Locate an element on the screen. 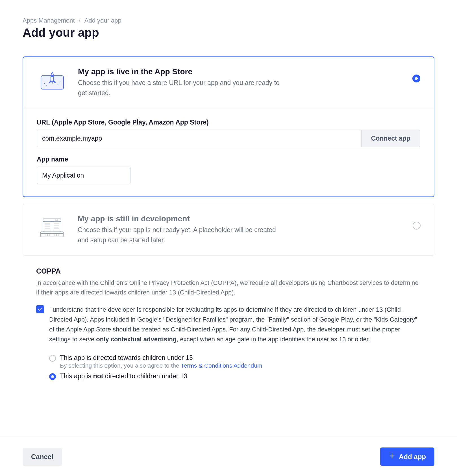 Image resolution: width=457 pixels, height=476 pixels. breadcrumb-parent: Apps Management is located at coordinates (49, 21).